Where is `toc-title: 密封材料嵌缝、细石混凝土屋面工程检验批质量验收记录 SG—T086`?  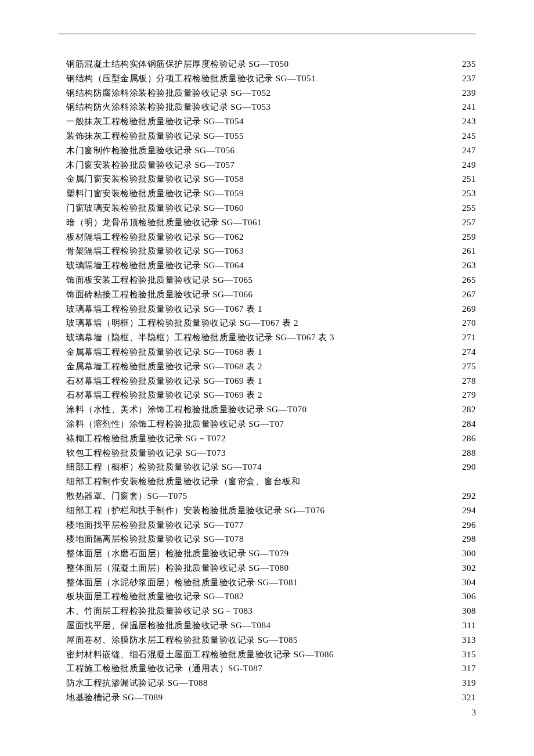
toc-title: 密封材料嵌缝、细石混凝土屋面工程检验批质量验收记录 SG—T086 is located at coordinates (200, 655).